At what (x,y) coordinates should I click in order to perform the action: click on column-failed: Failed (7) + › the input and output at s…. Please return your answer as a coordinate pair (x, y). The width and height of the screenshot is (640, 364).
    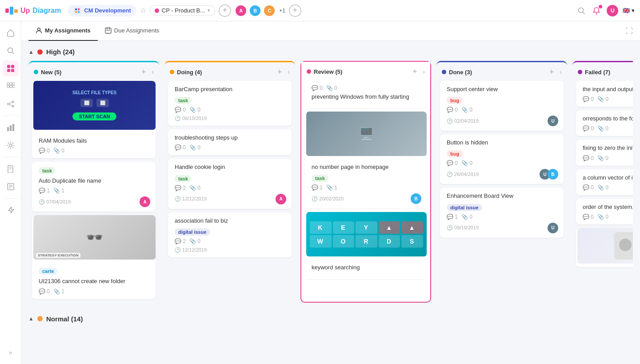
    Looking at the image, I should click on (603, 182).